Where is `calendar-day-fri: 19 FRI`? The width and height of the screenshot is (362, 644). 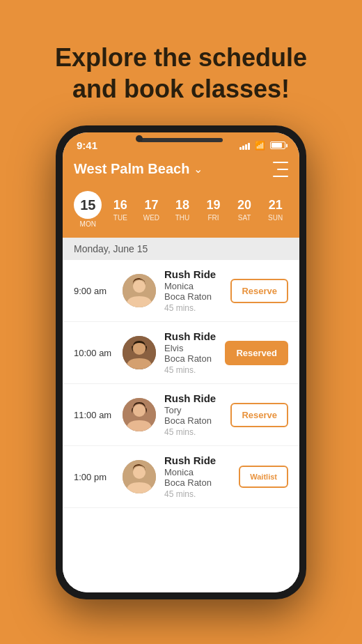 calendar-day-fri: 19 FRI is located at coordinates (214, 210).